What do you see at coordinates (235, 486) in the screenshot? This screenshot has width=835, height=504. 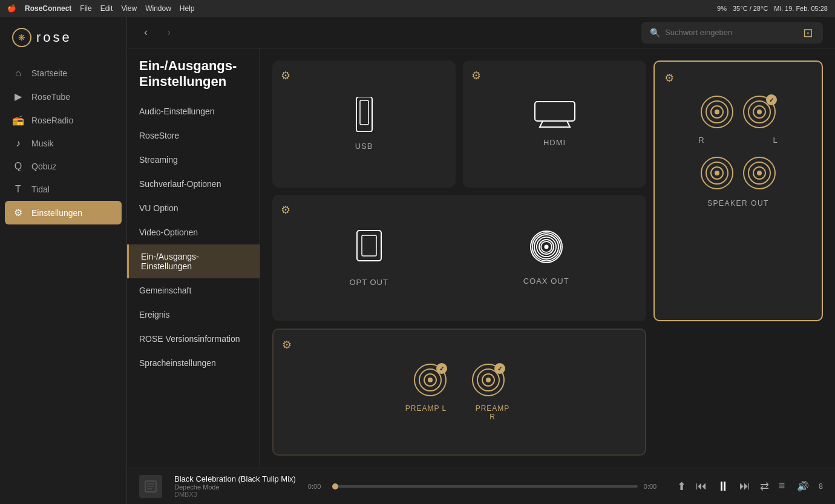 I see `player-info: Black Celebration (Black Tulip Mix) Depe…` at bounding box center [235, 486].